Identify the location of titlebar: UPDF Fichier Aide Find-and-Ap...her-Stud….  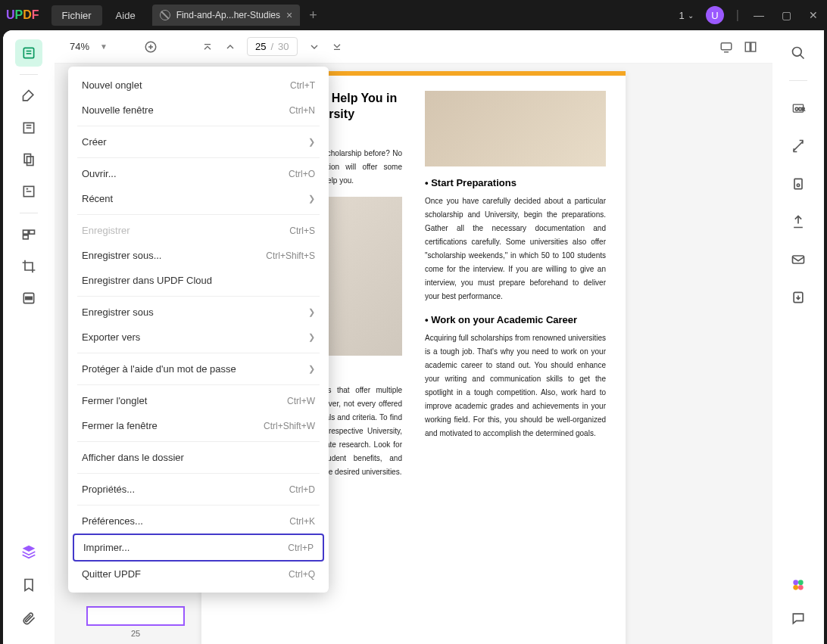
(414, 15).